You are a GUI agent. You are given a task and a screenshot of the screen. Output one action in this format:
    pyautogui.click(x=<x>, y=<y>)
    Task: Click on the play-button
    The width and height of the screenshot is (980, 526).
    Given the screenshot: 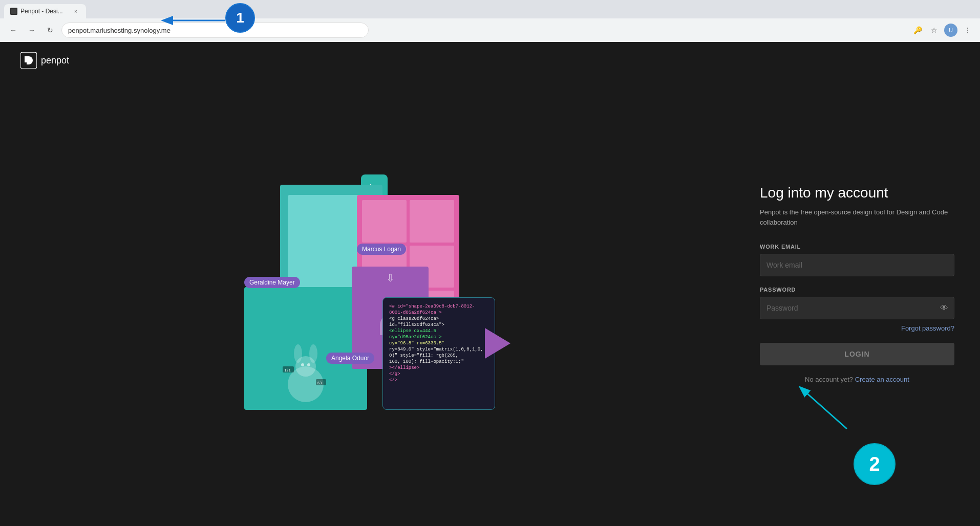 What is the action you would take?
    pyautogui.click(x=498, y=343)
    